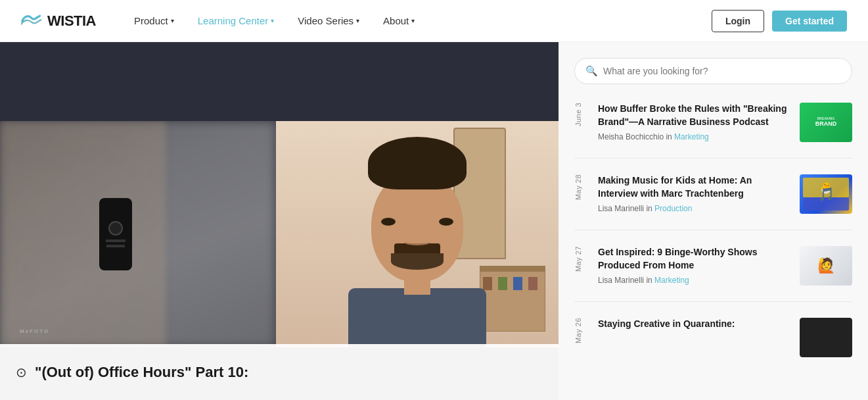  I want to click on logo: WISTIA, so click(58, 21).